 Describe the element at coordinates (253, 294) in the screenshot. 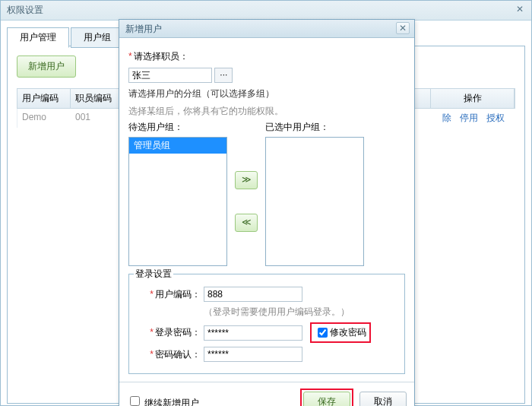

I see `user-code-input` at that location.